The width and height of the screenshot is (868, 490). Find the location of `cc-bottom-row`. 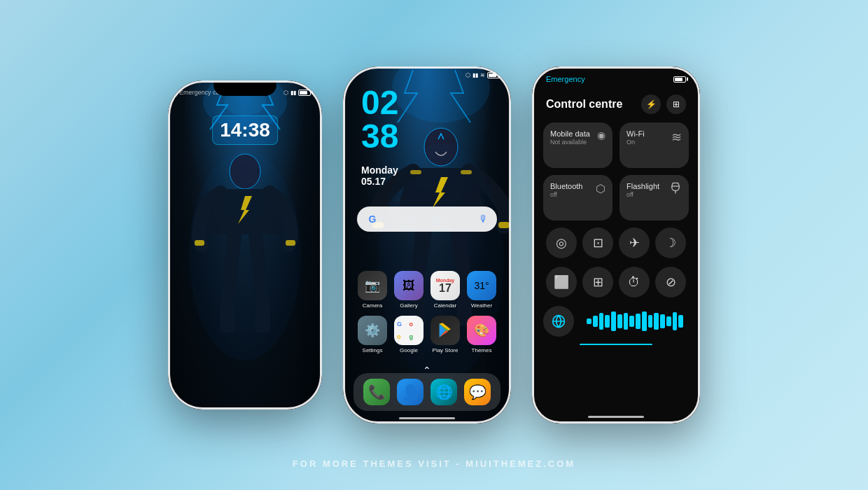

cc-bottom-row is located at coordinates (616, 321).